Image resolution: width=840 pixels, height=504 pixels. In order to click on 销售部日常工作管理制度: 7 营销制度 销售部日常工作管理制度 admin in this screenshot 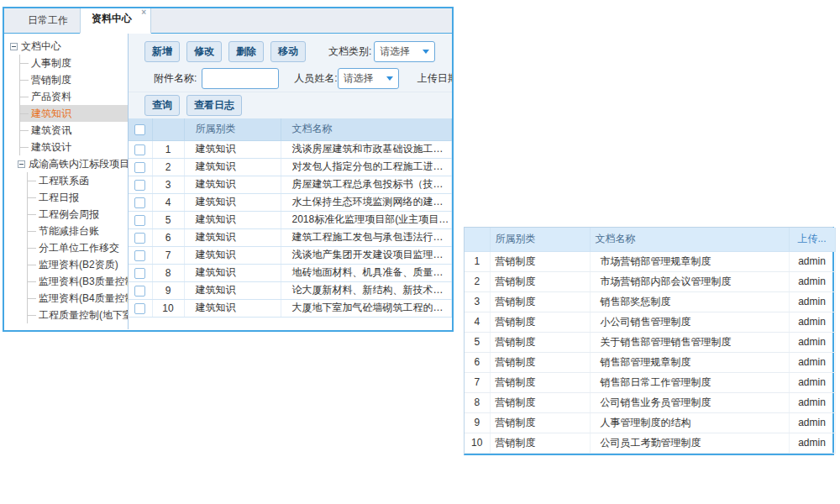, I will do `click(650, 382)`.